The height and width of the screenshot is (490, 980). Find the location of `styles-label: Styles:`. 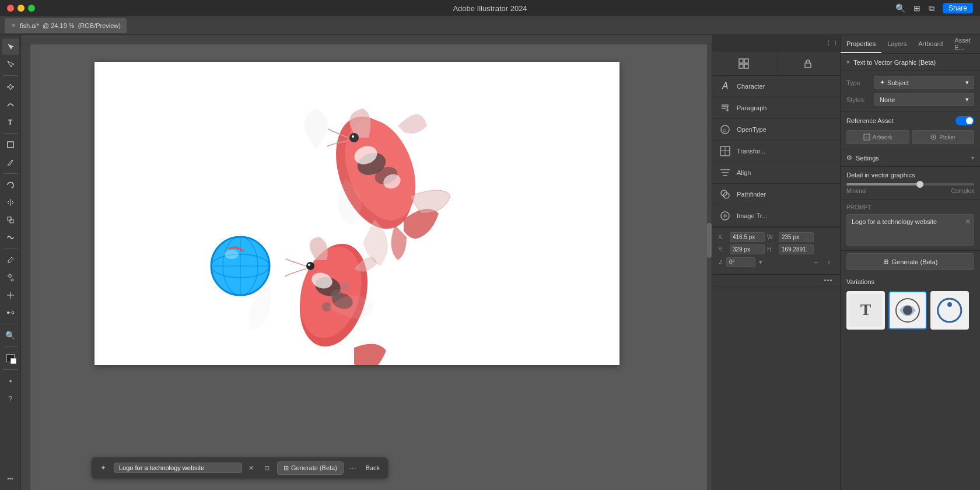

styles-label: Styles: is located at coordinates (858, 100).